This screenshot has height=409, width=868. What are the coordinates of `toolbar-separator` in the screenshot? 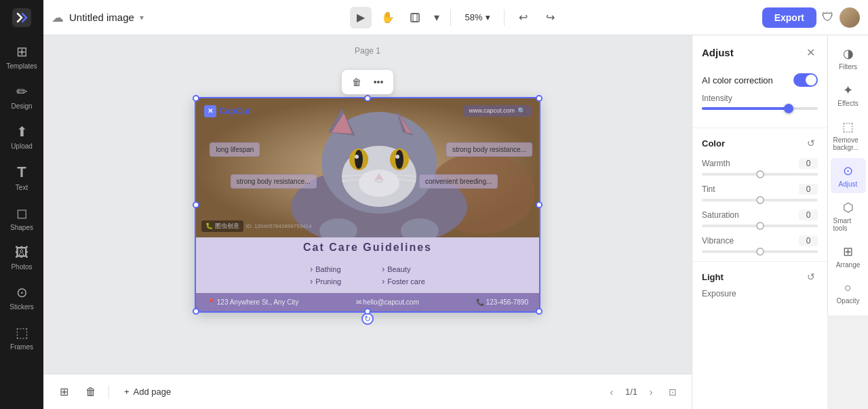 It's located at (450, 18).